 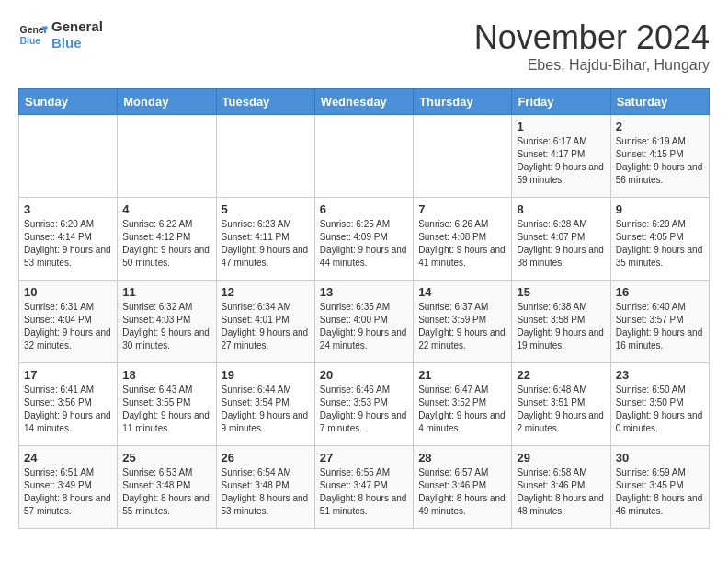 I want to click on calendar-cell: 19Sunrise: 6:44 AM Sunset: 3:54 PM Dayli…, so click(x=265, y=405).